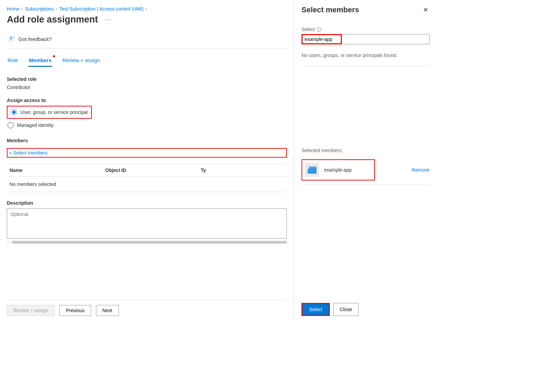 Image resolution: width=534 pixels, height=392 pixels. I want to click on members-empty-message: No members selected, so click(147, 184).